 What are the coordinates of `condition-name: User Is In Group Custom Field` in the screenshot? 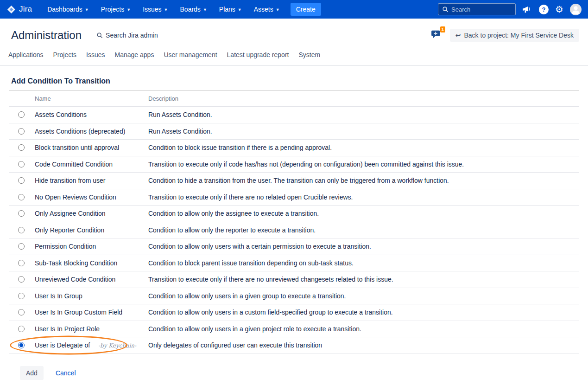 It's located at (79, 312).